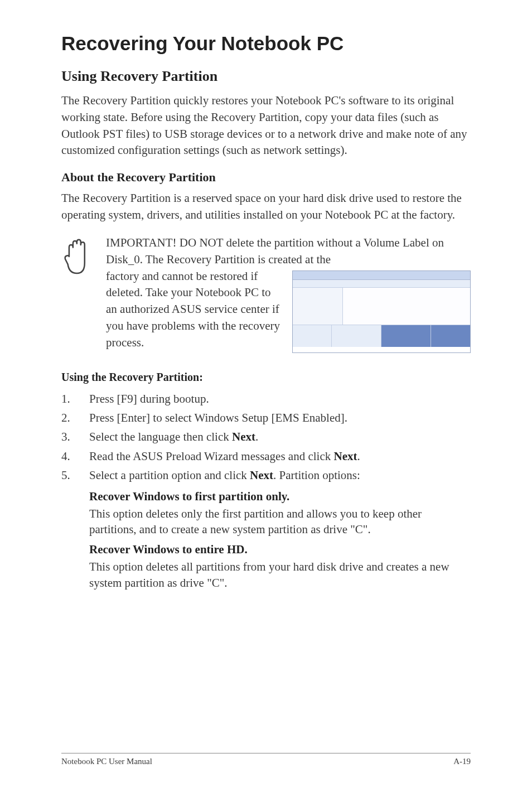 This screenshot has height=802, width=532. What do you see at coordinates (262, 475) in the screenshot?
I see `step-5-bold: Next` at bounding box center [262, 475].